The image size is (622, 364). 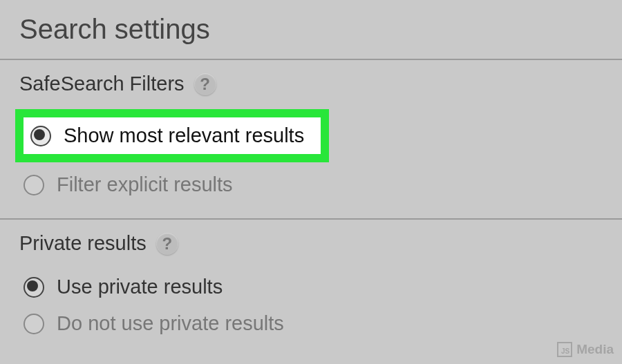 I want to click on option-show-relevant: Show most relevant results, so click(x=172, y=135).